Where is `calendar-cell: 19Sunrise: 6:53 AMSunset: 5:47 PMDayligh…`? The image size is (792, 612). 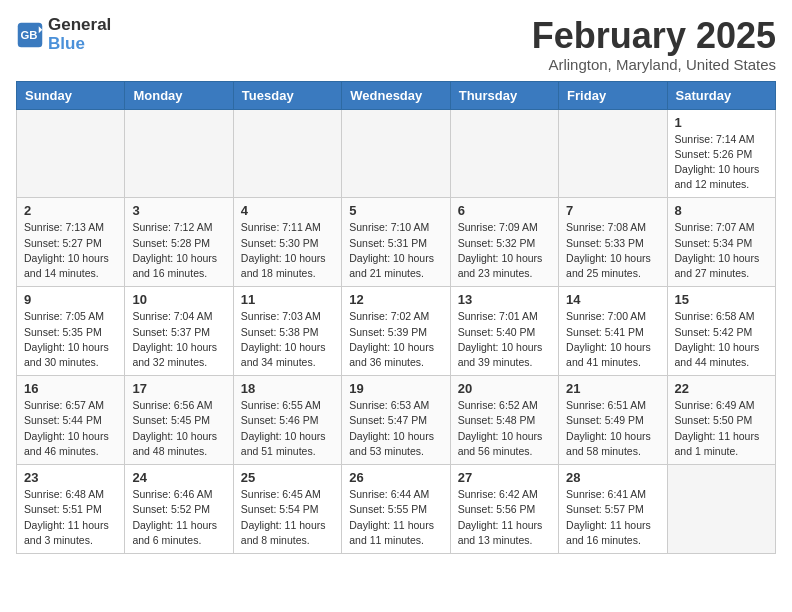
calendar-cell: 19Sunrise: 6:53 AMSunset: 5:47 PMDayligh… is located at coordinates (396, 420).